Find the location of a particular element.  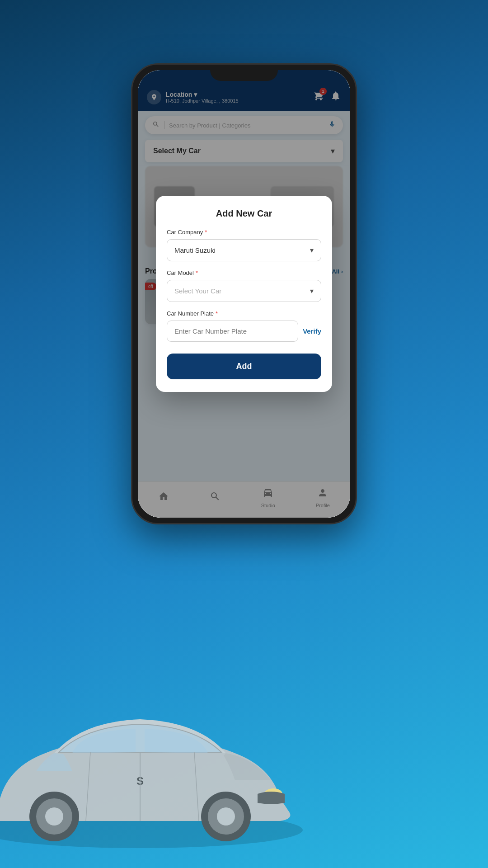

required-star-plate: * is located at coordinates (217, 314).